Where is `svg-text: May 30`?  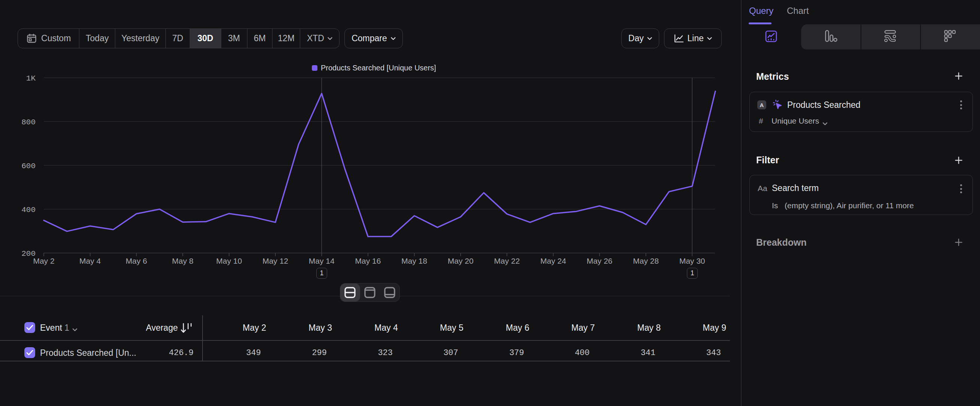
svg-text: May 30 is located at coordinates (692, 261).